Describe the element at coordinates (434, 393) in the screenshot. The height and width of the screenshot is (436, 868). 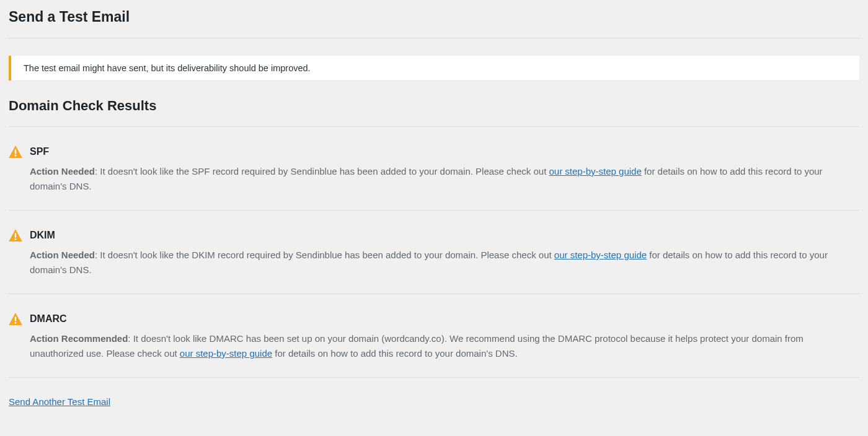
I see `footer-area: Send Another Test Email` at that location.